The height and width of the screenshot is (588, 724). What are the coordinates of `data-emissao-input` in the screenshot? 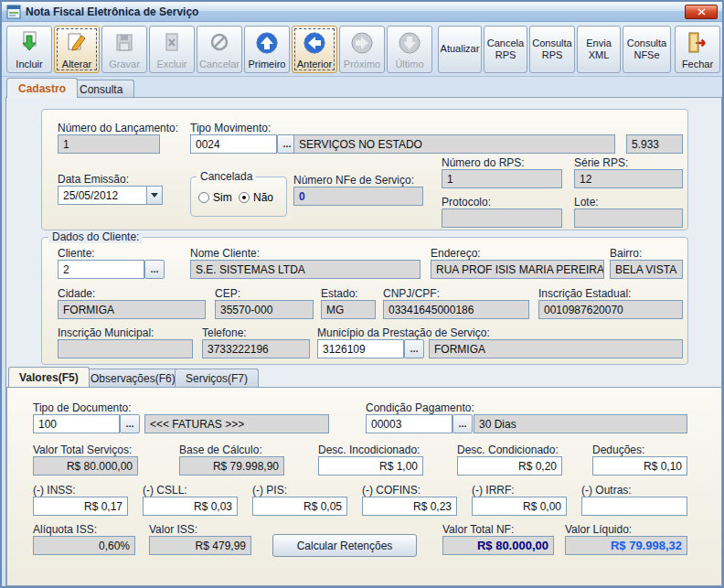 It's located at (102, 196).